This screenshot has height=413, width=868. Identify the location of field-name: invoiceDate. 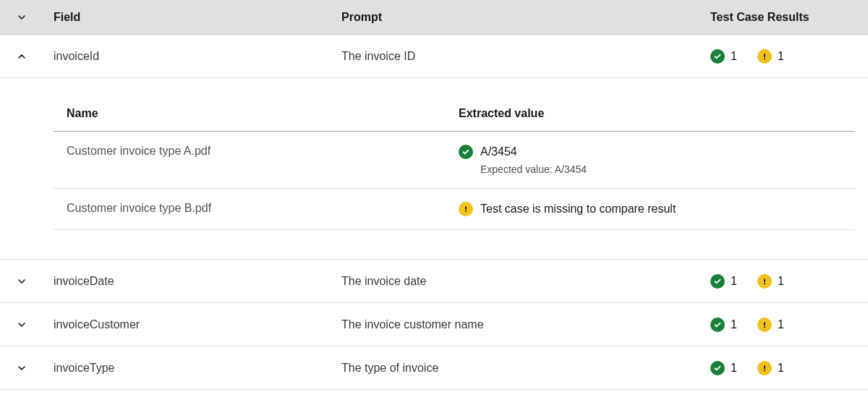
(188, 281).